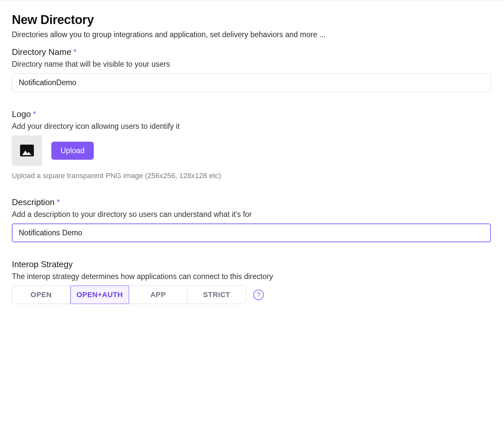 This screenshot has height=445, width=504. I want to click on description-input, so click(251, 233).